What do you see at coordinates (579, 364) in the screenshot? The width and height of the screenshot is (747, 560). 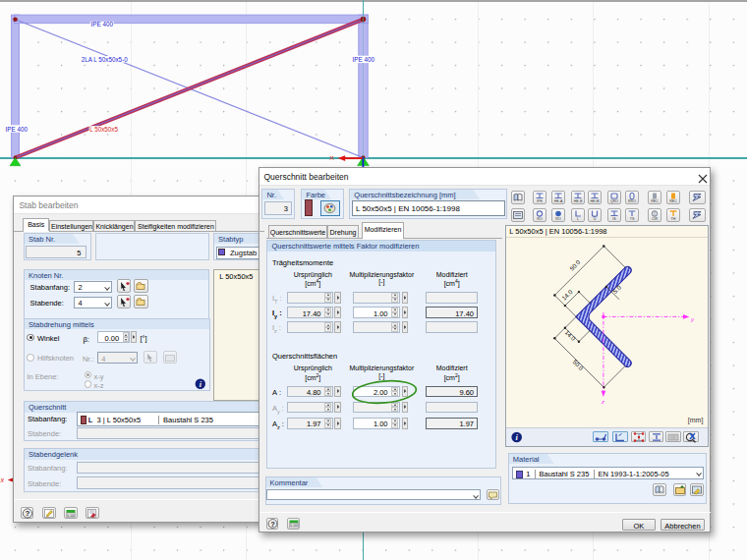 I see `svg-text: 50.0` at bounding box center [579, 364].